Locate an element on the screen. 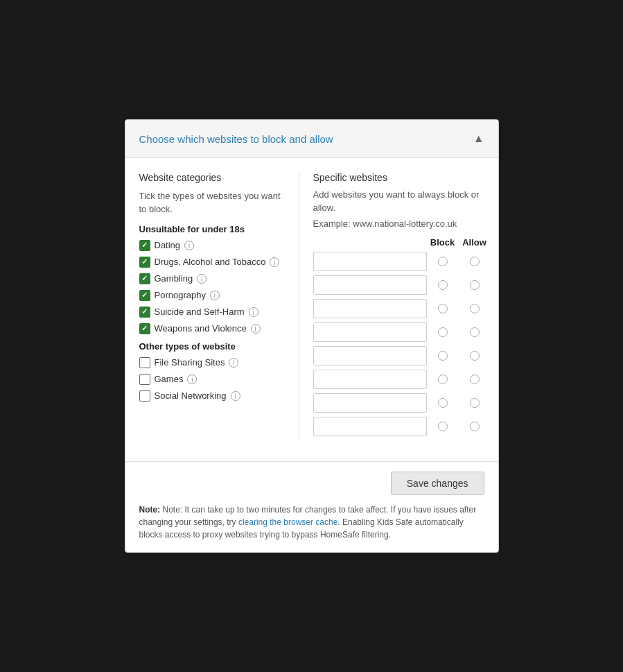  block-column-header: Block is located at coordinates (443, 243).